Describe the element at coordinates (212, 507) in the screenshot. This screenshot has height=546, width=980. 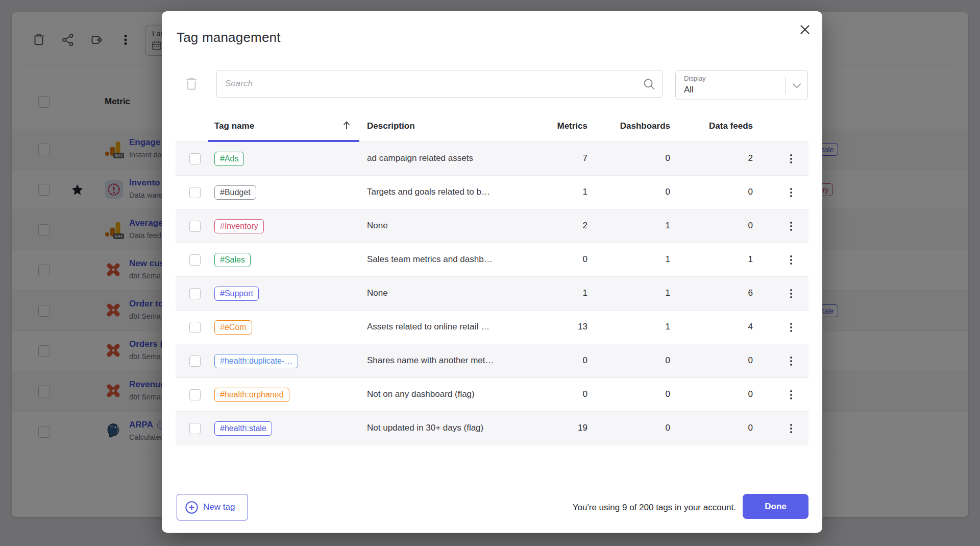
I see `new-tag-button: New tag` at that location.